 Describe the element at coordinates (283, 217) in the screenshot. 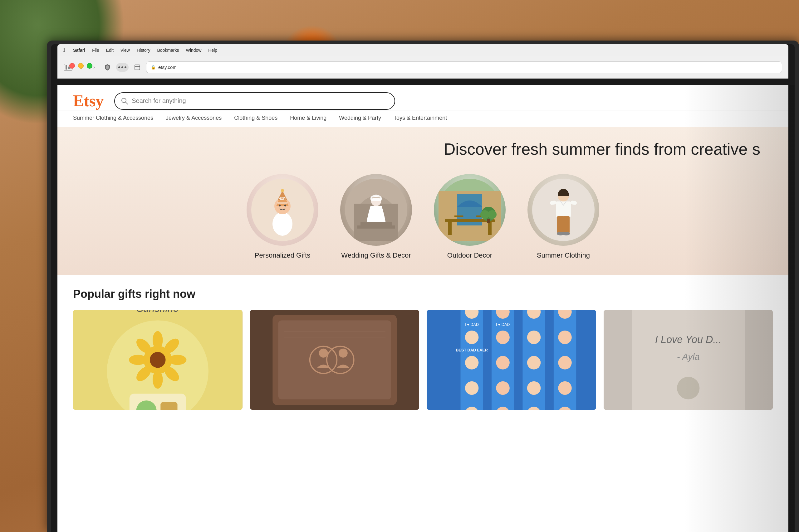

I see `category-item-personalized: NORI Personalized Gifts` at that location.